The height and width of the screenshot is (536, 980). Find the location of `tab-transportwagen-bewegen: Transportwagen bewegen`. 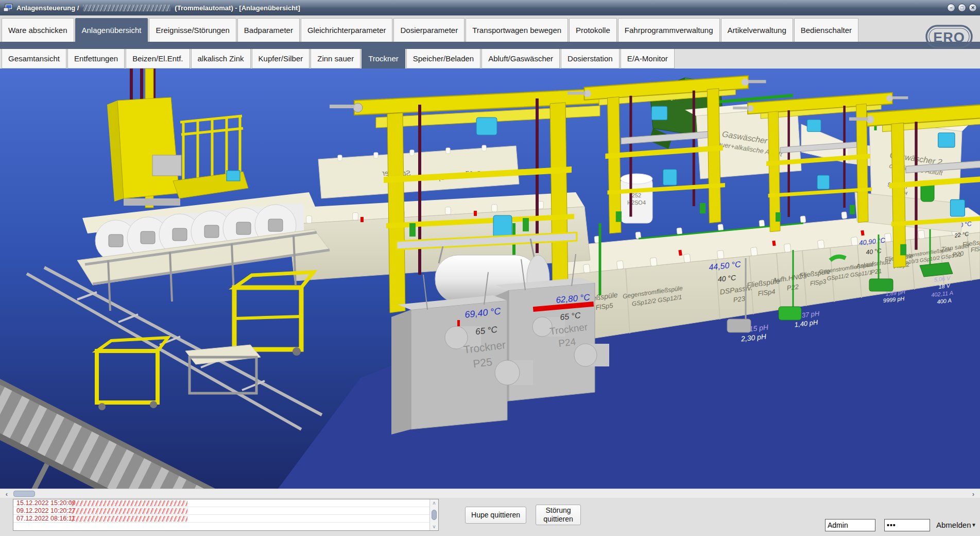

tab-transportwagen-bewegen: Transportwagen bewegen is located at coordinates (517, 30).